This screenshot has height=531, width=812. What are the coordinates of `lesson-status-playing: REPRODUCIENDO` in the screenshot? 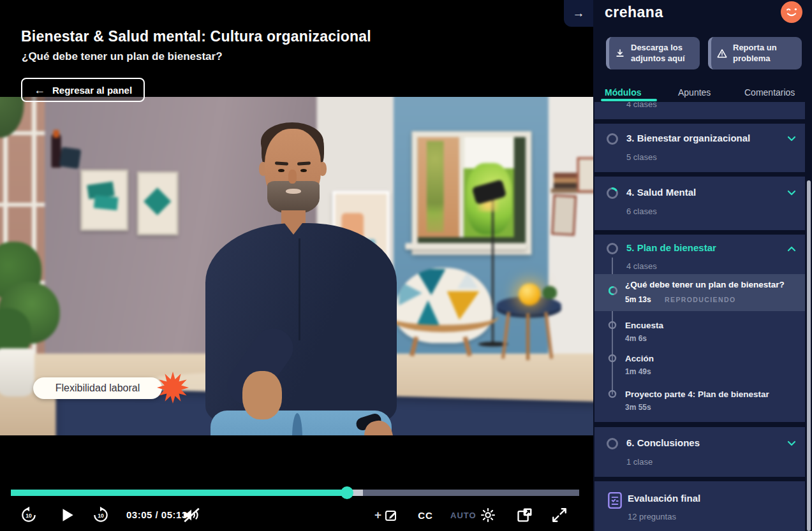 It's located at (700, 300).